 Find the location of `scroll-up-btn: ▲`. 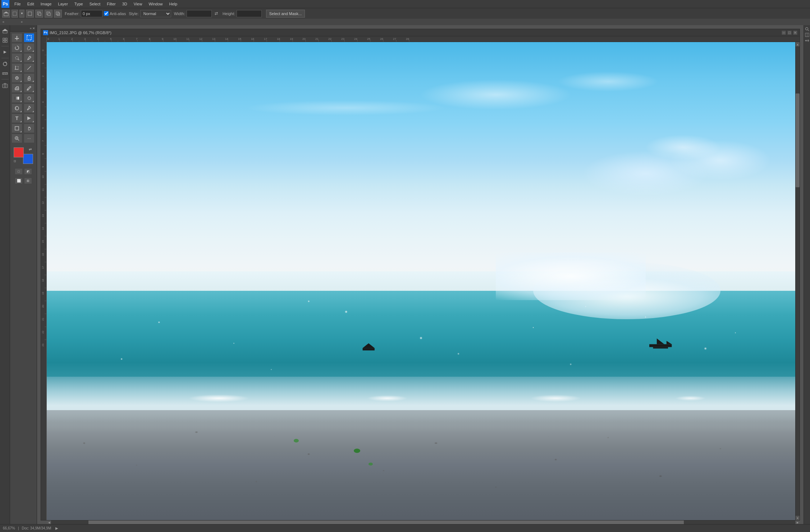

scroll-up-btn: ▲ is located at coordinates (797, 44).